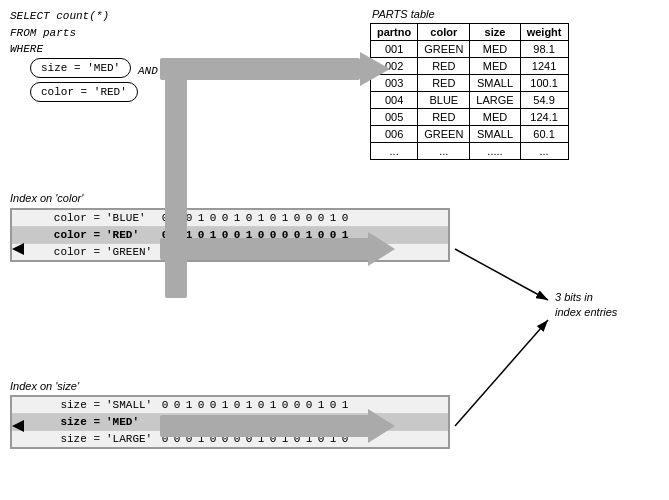 This screenshot has height=500, width=669. Describe the element at coordinates (230, 218) in the screenshot. I see `index-color-row-0: color ='BLUE'0001001010100010` at that location.